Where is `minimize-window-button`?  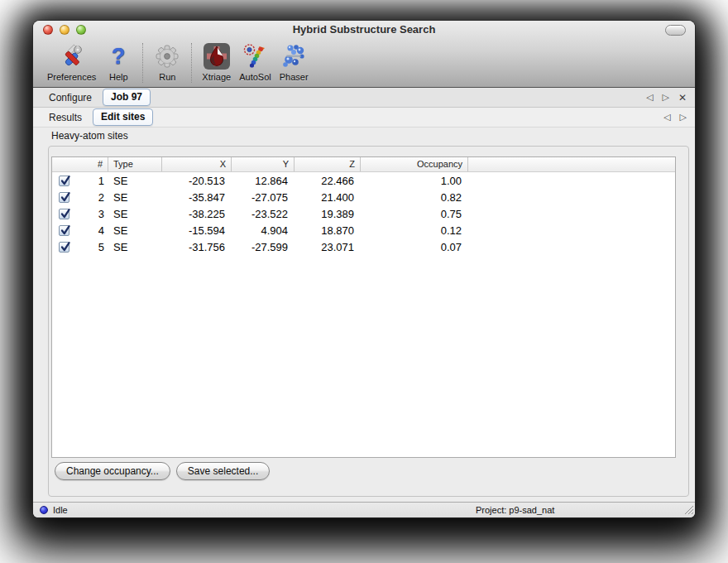 minimize-window-button is located at coordinates (65, 30).